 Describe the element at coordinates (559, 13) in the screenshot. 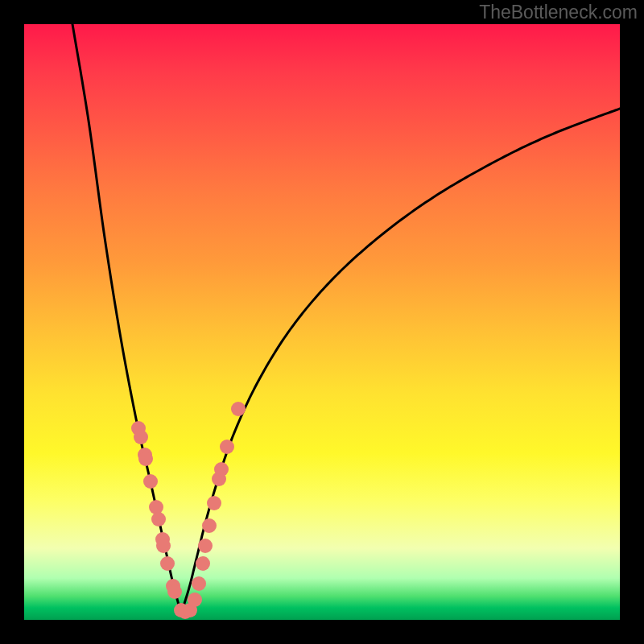

I see `watermark-text: TheBottleneck.com` at that location.